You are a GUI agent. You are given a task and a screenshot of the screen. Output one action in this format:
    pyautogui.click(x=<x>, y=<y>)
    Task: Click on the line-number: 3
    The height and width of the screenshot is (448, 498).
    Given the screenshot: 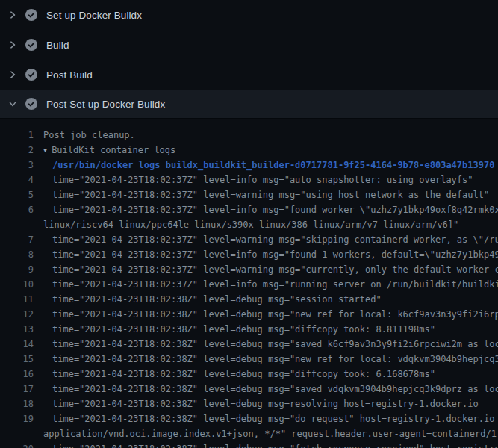 What is the action you would take?
    pyautogui.click(x=16, y=165)
    